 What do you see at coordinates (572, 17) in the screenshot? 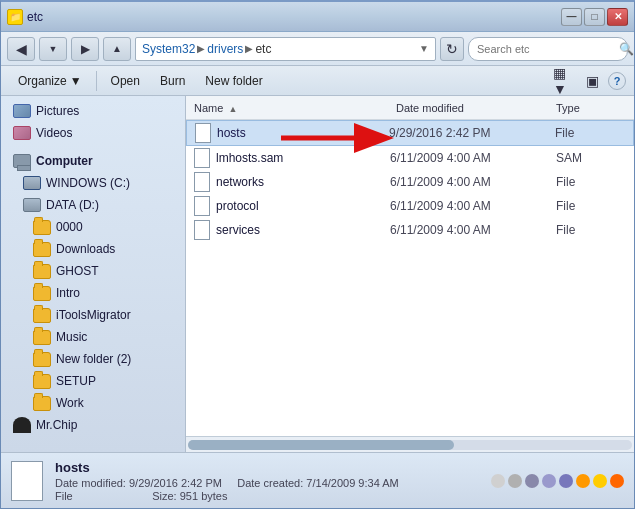
I see `minimize-button: —` at bounding box center [572, 17].